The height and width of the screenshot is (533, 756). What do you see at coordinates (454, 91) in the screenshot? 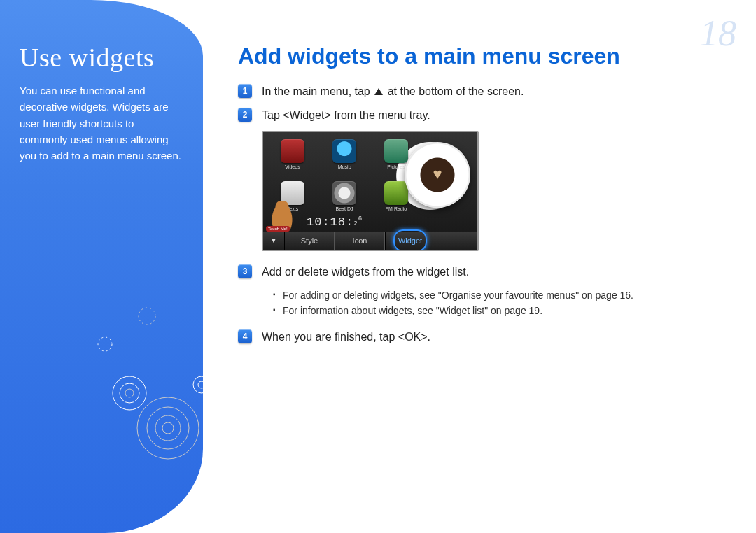
I see `step-1-post: at the bottom of the screen.` at bounding box center [454, 91].